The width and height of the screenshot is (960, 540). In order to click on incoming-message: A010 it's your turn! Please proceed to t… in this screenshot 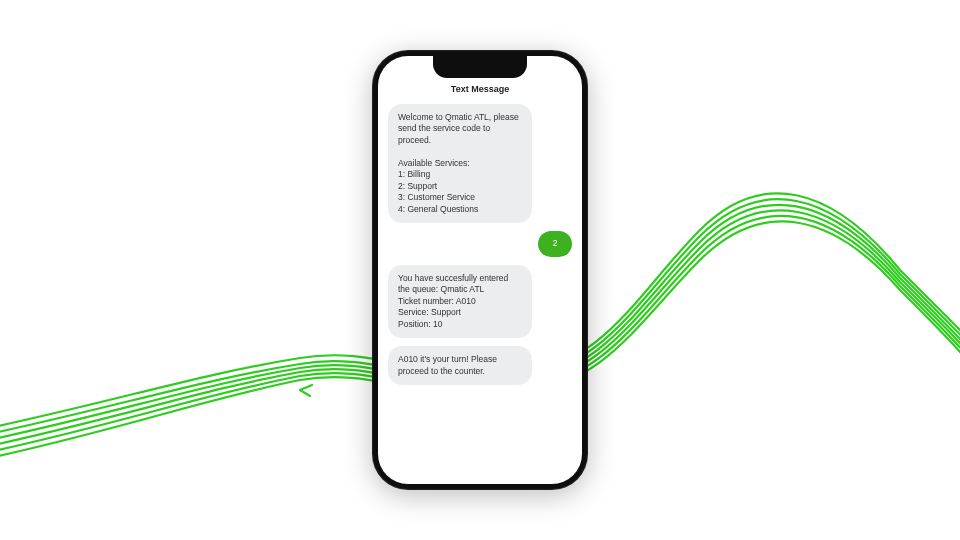, I will do `click(460, 366)`.